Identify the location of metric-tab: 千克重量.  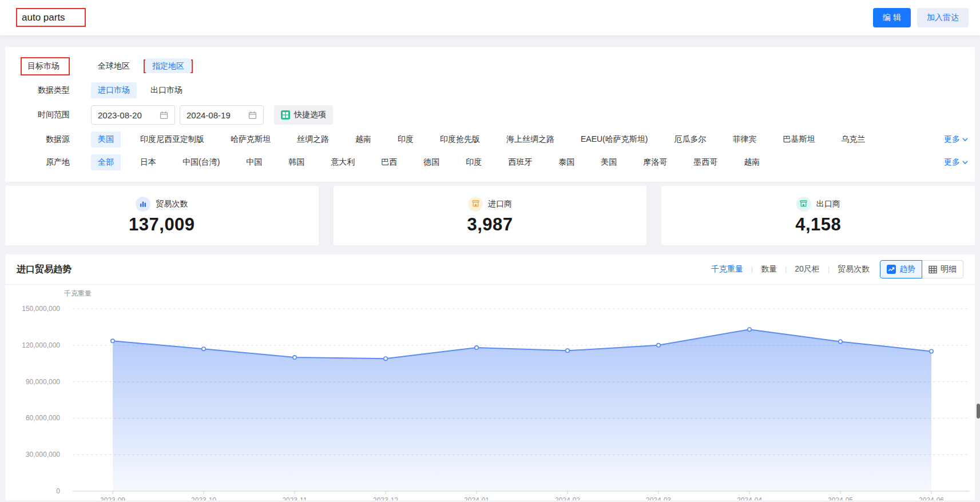
(727, 269).